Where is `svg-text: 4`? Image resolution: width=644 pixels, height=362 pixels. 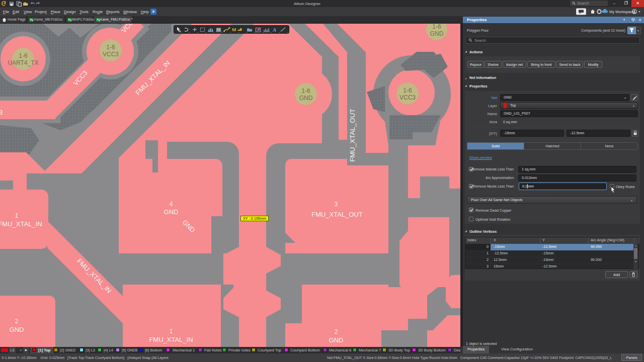
svg-text: 4 is located at coordinates (171, 204).